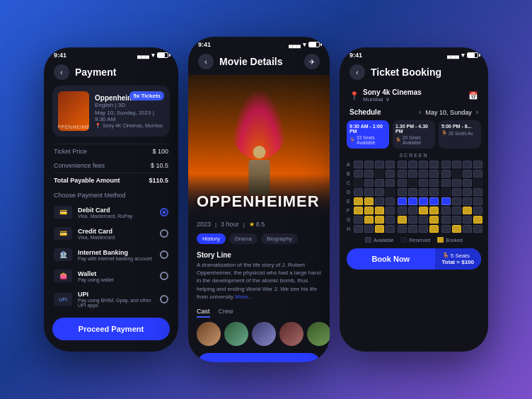  I want to click on back-button-left: ‹, so click(62, 72).